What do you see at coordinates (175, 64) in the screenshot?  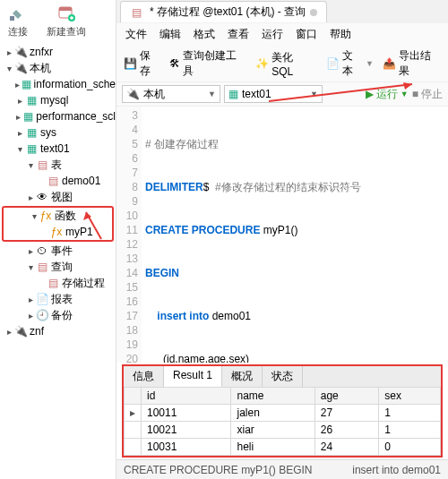 I see `builder-icon: 🛠` at bounding box center [175, 64].